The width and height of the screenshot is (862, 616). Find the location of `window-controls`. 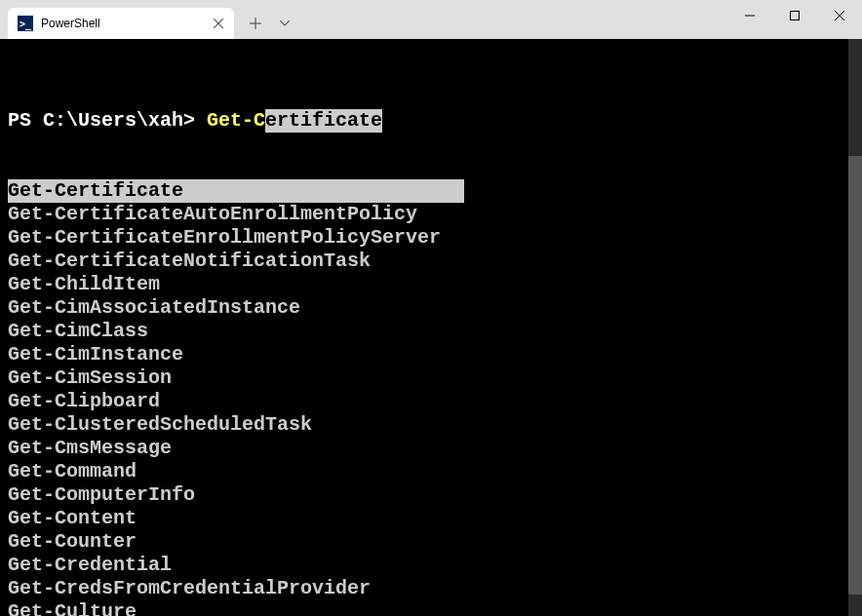

window-controls is located at coordinates (795, 19).